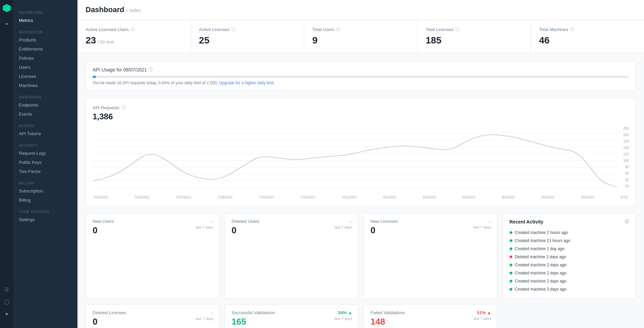 The height and width of the screenshot is (328, 644). I want to click on sidebar-item-api-tokens: API Tokens, so click(45, 133).